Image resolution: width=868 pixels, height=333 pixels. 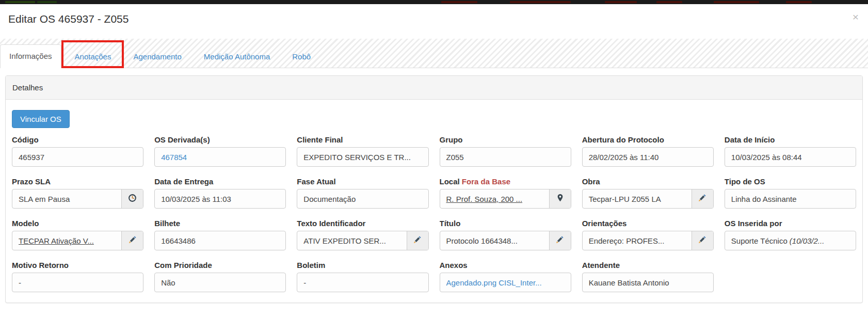 What do you see at coordinates (362, 282) in the screenshot?
I see `boletim-input: -` at bounding box center [362, 282].